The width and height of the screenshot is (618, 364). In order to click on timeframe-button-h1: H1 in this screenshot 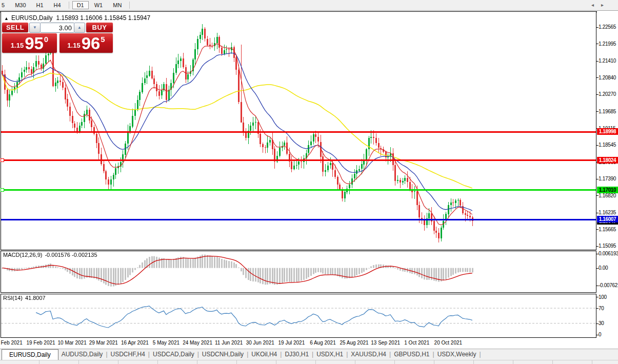, I will do `click(40, 5)`.